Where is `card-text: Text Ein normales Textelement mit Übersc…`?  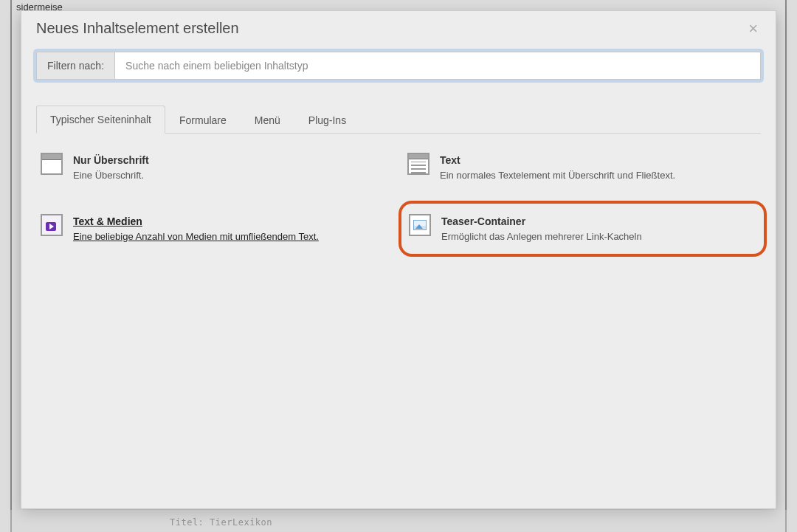
card-text: Text Ein normales Textelement mit Übersc… is located at coordinates (598, 168).